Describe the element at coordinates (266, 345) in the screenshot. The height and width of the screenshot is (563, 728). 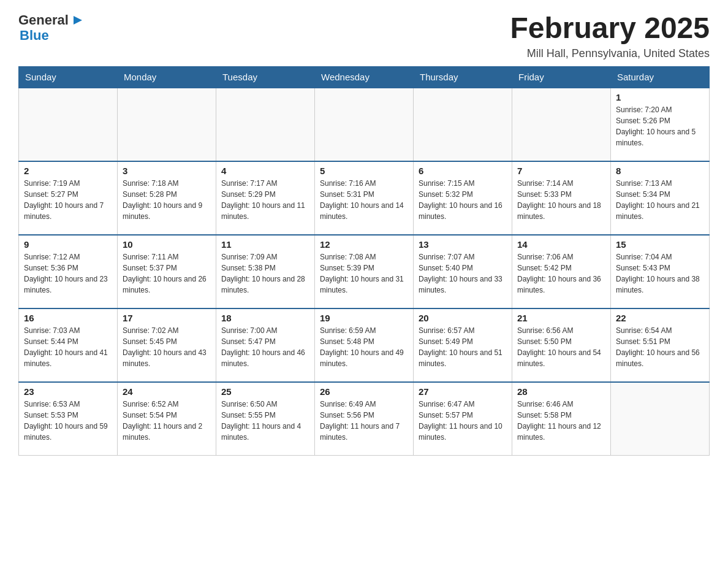
I see `calendar-cell: 18Sunrise: 7:00 AM Sunset: 5:47 PM Dayli…` at that location.